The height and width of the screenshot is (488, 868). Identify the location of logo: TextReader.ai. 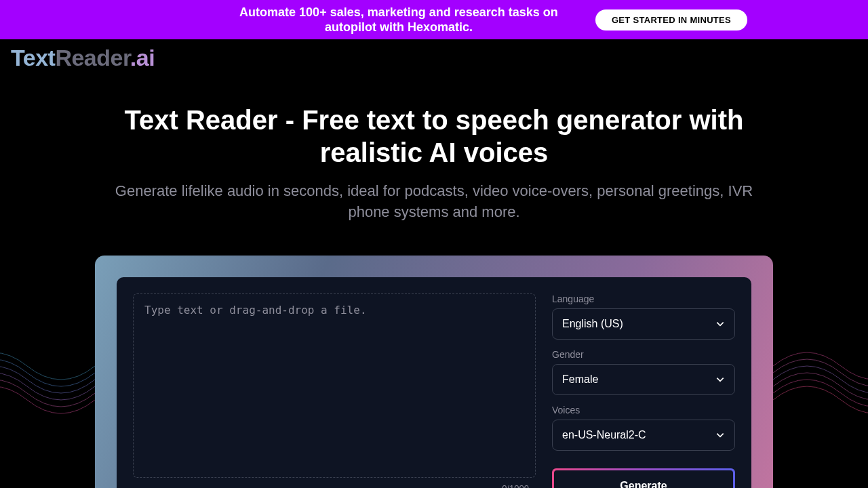
(434, 58).